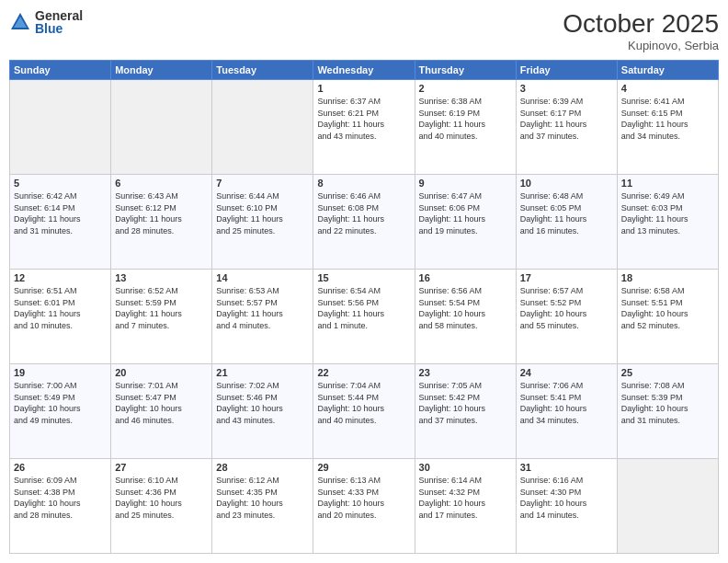 This screenshot has height=563, width=728. What do you see at coordinates (364, 278) in the screenshot?
I see `day-number: 15` at bounding box center [364, 278].